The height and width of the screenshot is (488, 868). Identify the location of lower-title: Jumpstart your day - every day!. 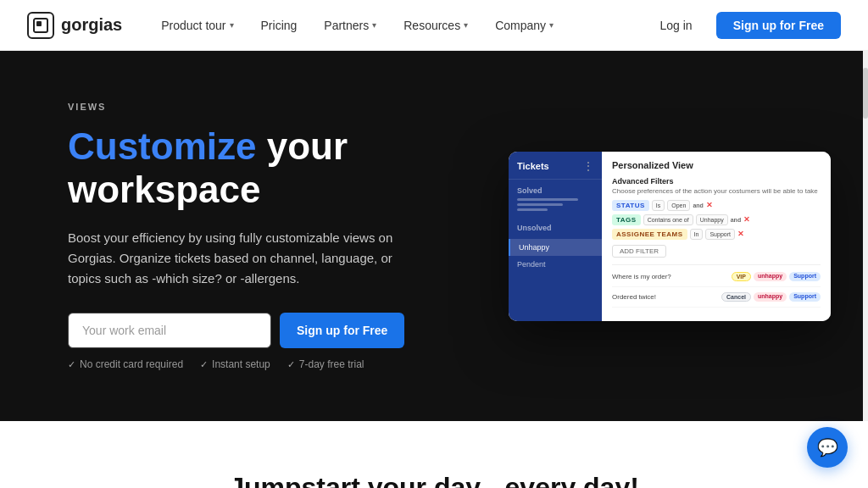
(434, 480).